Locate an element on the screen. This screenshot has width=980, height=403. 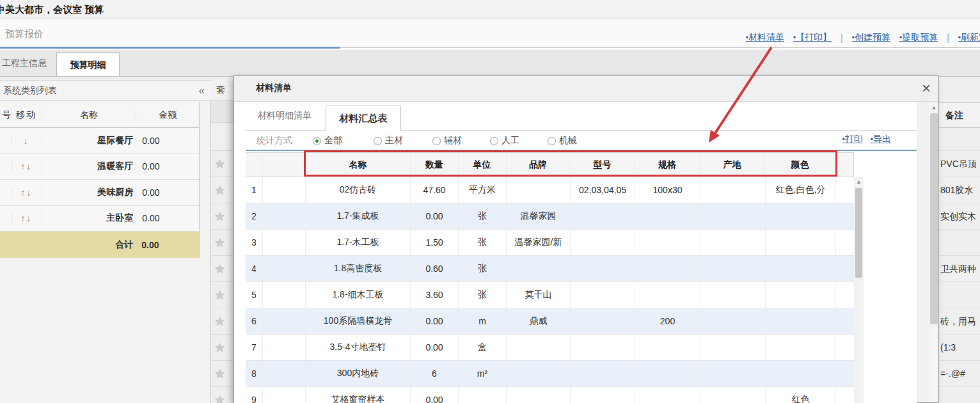
modal-print-link: •打印 is located at coordinates (853, 139).